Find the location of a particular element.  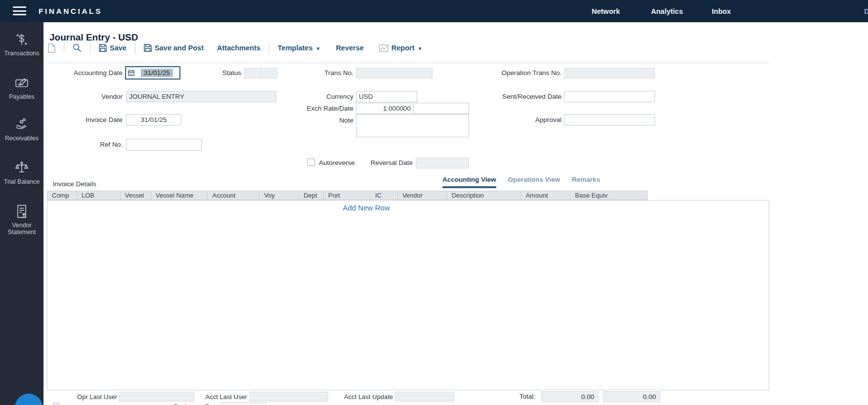

nav-analytics: Analytics is located at coordinates (667, 11).